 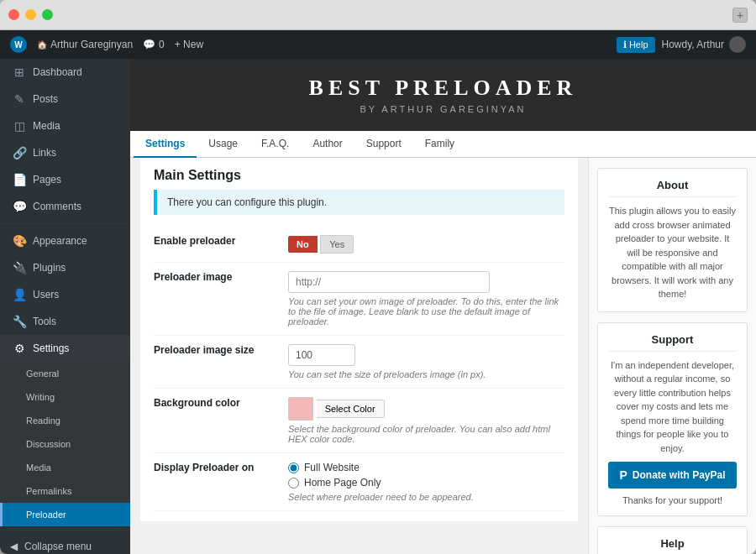 I want to click on about-box: About This plugin allows you to easily a…, so click(x=672, y=240).